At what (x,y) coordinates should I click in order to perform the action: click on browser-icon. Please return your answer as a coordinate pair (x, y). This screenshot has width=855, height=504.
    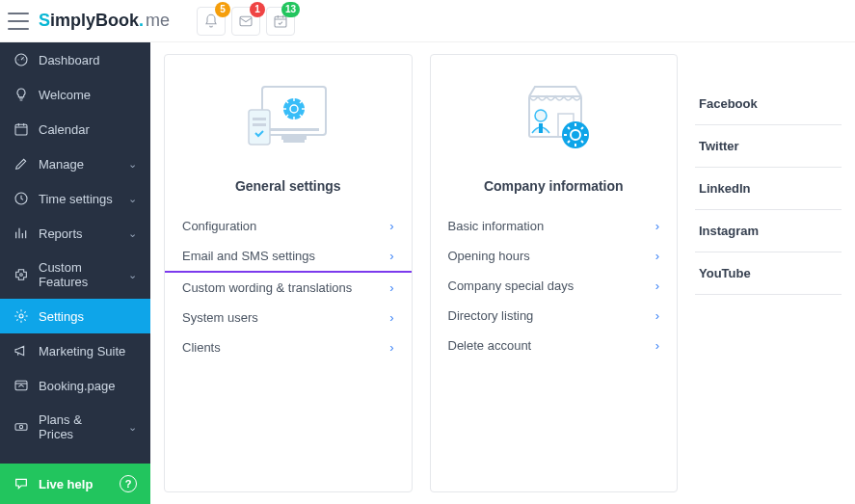
    Looking at the image, I should click on (21, 385).